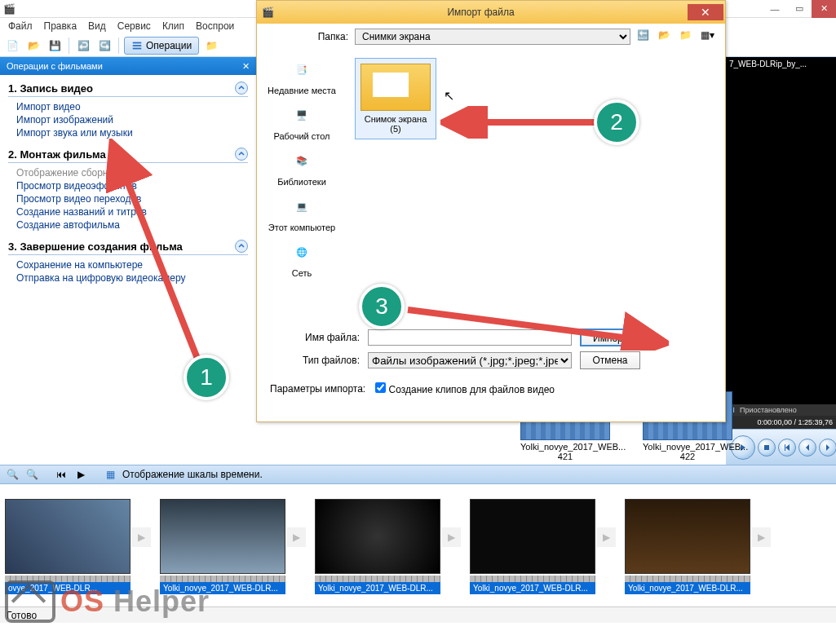 The width and height of the screenshot is (836, 644). What do you see at coordinates (775, 9) in the screenshot?
I see `minimize-button: —` at bounding box center [775, 9].